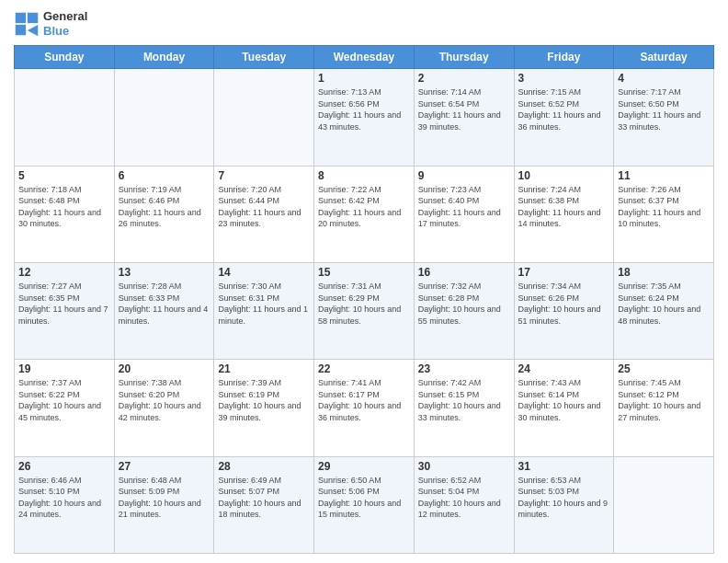 The width and height of the screenshot is (728, 563). Describe the element at coordinates (564, 408) in the screenshot. I see `calendar-cell: 24Sunrise: 7:43 AM Sunset: 6:14 PM Dayli…` at that location.